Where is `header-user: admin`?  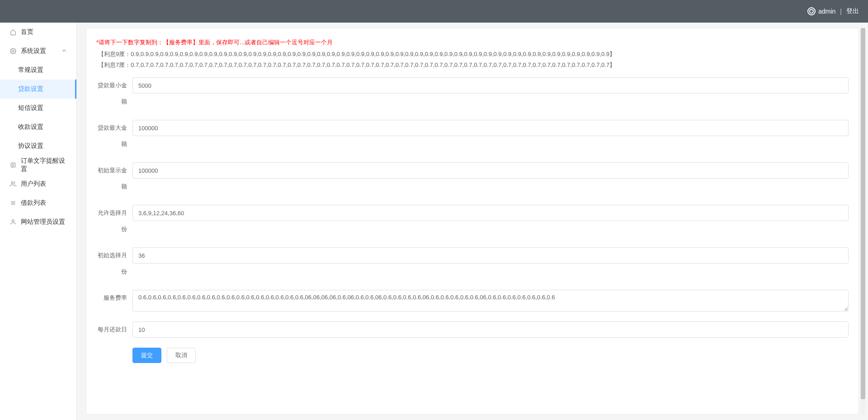
header-user: admin is located at coordinates (821, 11).